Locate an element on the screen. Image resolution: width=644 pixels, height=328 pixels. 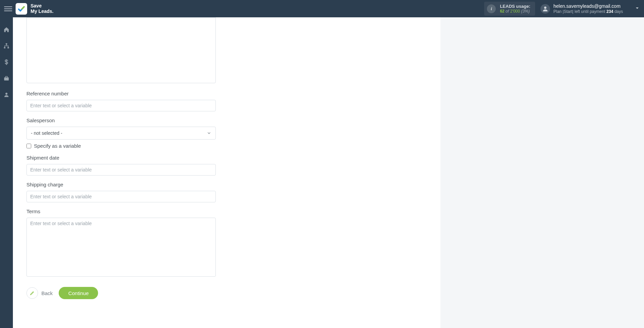
leads-of: of is located at coordinates (507, 11).